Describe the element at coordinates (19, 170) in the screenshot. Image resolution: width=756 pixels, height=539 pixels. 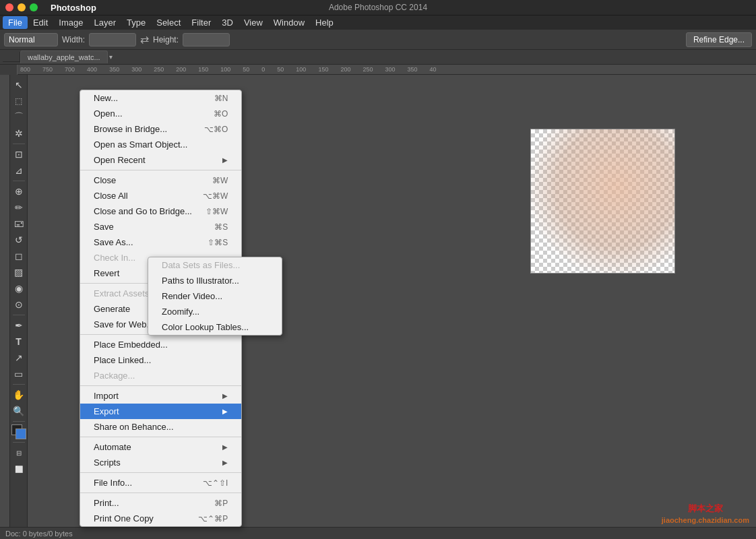
I see `eyedropper-tool: ⊿` at that location.